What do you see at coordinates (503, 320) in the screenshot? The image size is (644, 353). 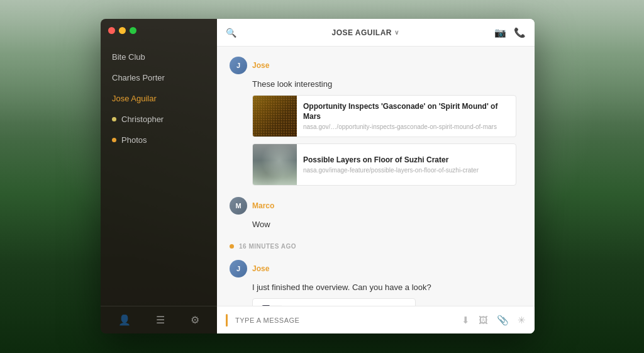 I see `paperclip-icon: 📎` at bounding box center [503, 320].